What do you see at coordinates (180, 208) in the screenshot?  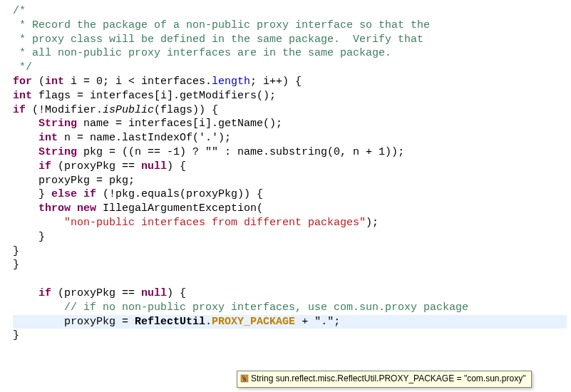 I see `class-name: IllegalArgumentException(` at bounding box center [180, 208].